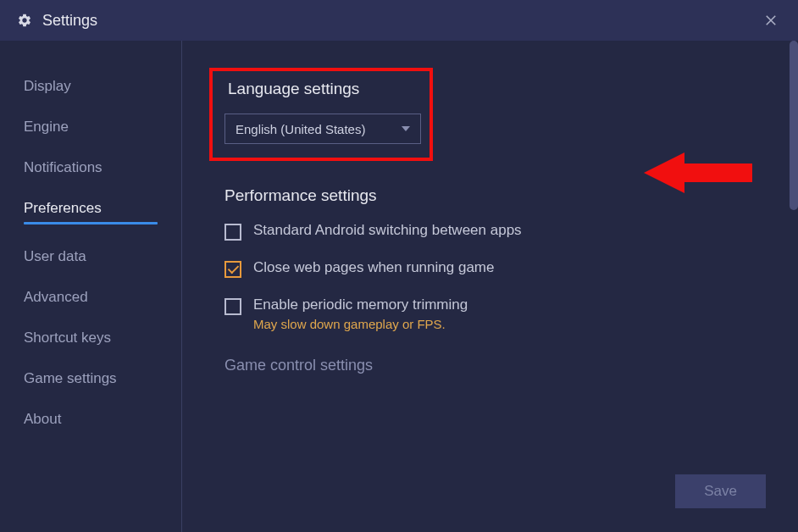 Image resolution: width=798 pixels, height=532 pixels. What do you see at coordinates (91, 168) in the screenshot?
I see `sidebar-item-notifications: Notifications` at bounding box center [91, 168].